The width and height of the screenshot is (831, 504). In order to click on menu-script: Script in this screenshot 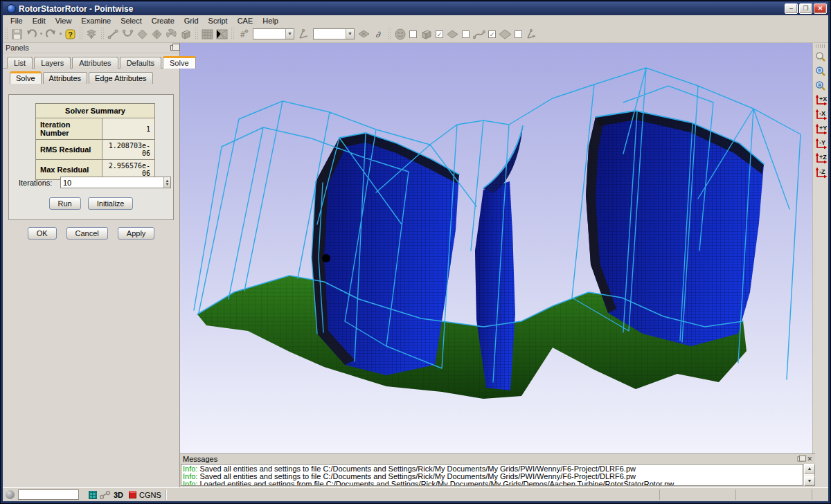, I will do `click(218, 21)`.